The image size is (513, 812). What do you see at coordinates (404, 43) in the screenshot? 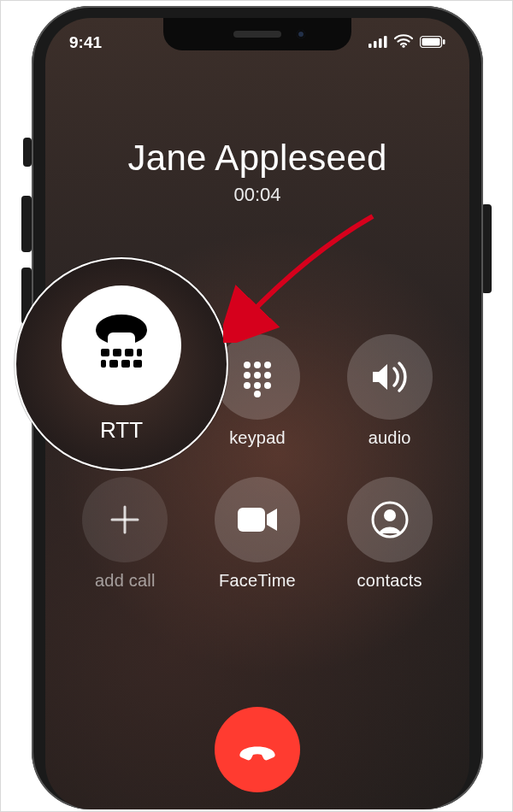
I see `wifi-icon` at bounding box center [404, 43].